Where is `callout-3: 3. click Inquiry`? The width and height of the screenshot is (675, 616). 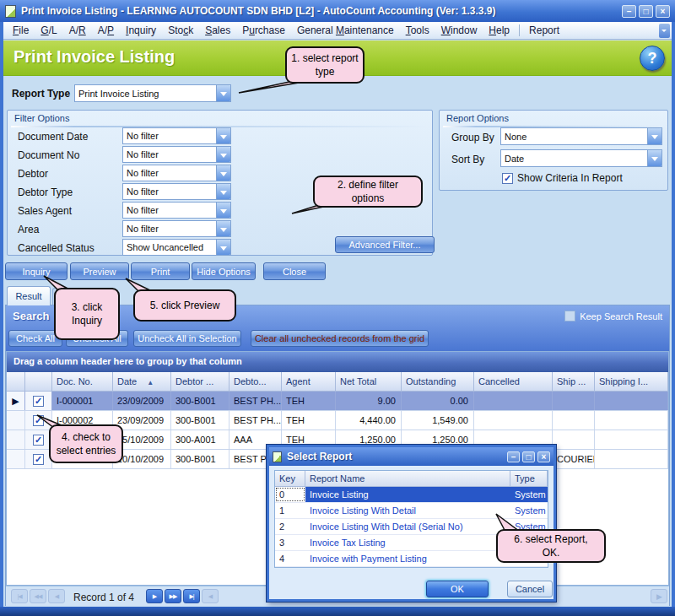 callout-3: 3. click Inquiry is located at coordinates (87, 314).